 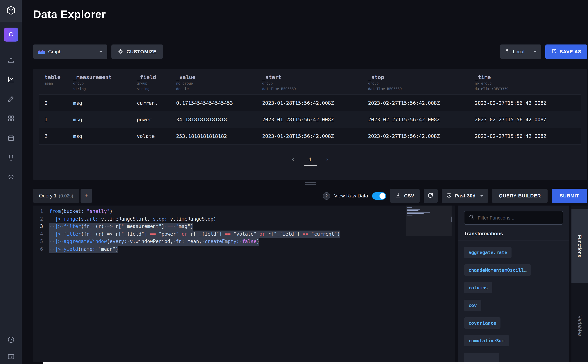 I want to click on add-query-button: +, so click(x=86, y=196).